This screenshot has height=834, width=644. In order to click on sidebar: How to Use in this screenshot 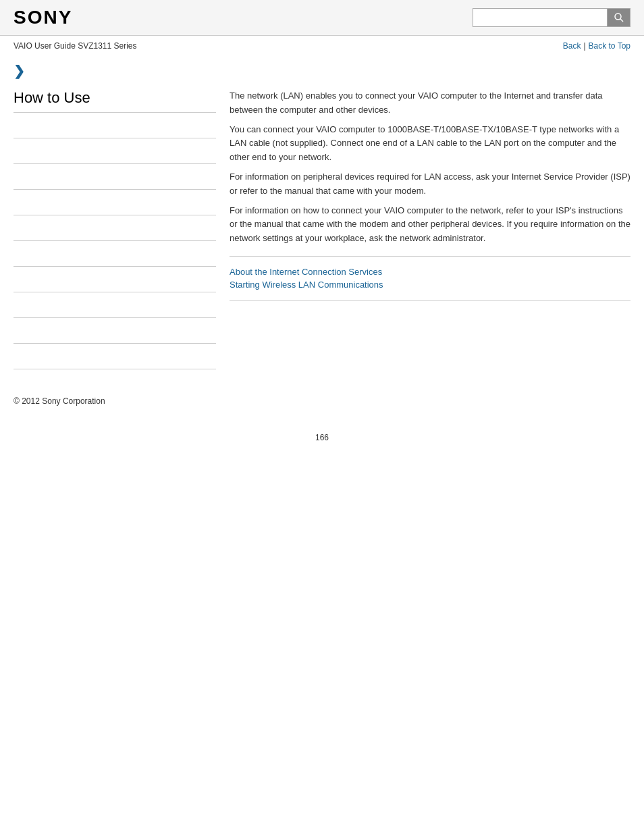, I will do `click(115, 230)`.